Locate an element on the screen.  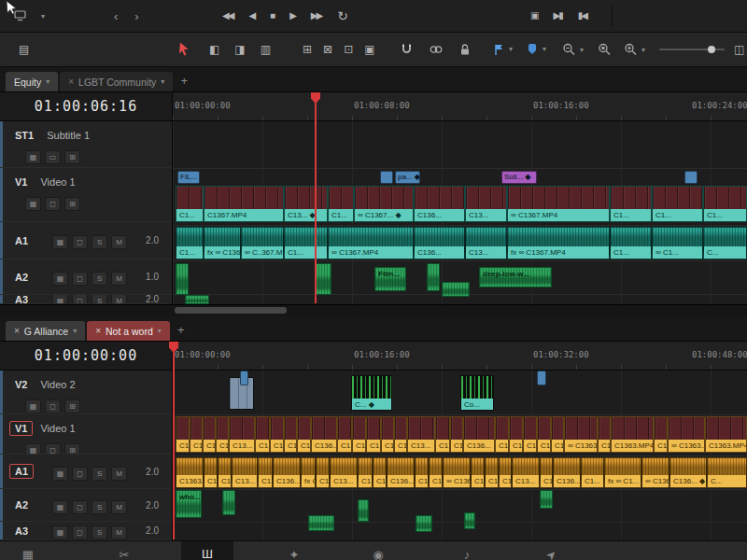
flag-button: ▾ is located at coordinates (502, 49).